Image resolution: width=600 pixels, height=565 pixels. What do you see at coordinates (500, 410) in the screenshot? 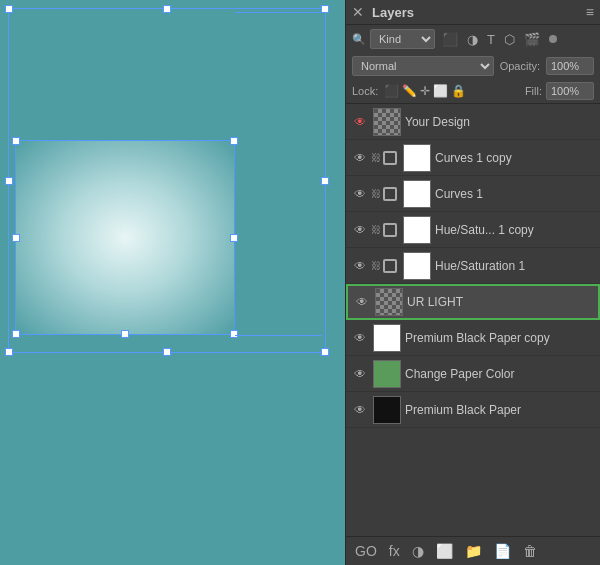
I see `layer-name-premium-black-paper: Premium Black Paper` at bounding box center [500, 410].